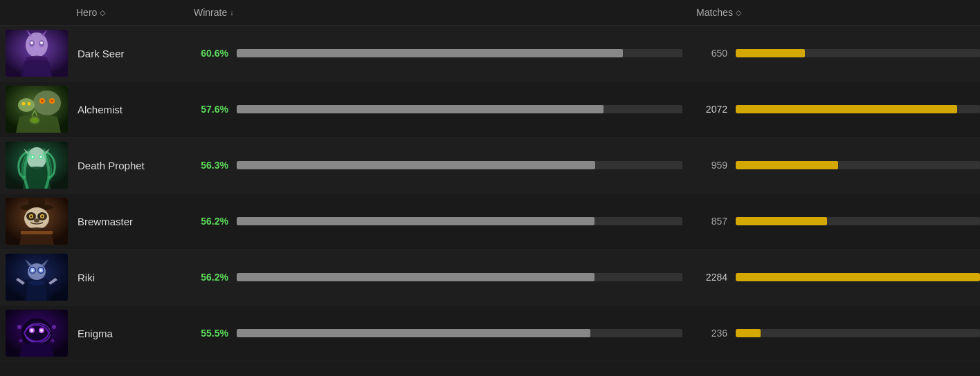  I want to click on matches-value: 2072, so click(711, 109).